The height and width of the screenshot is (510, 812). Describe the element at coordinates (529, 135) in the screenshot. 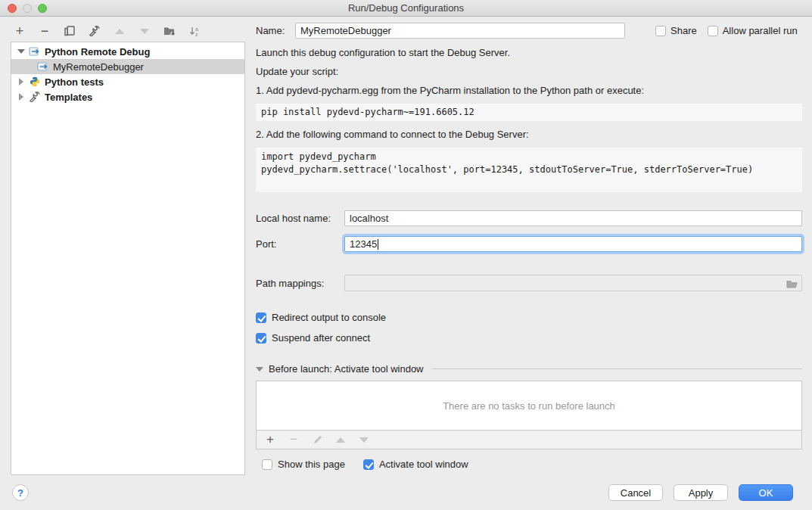

I see `instruction-step-2: 2. Add the following command to connect …` at that location.